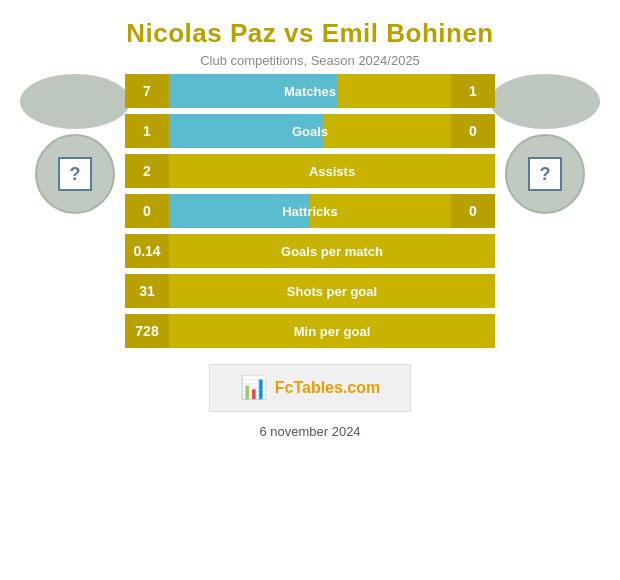 Image resolution: width=620 pixels, height=580 pixels. Describe the element at coordinates (284, 388) in the screenshot. I see `logo-fc: Fc` at that location.